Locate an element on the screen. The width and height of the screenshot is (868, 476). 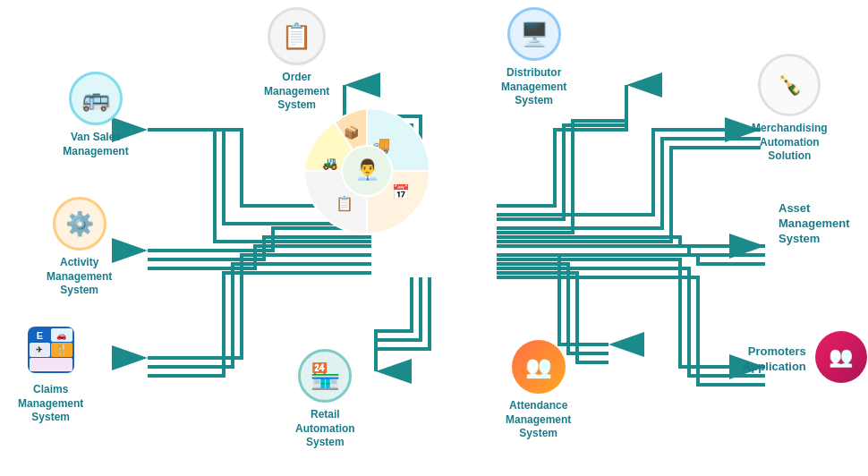
van-sales-label: Van Sales Management is located at coordinates (96, 145).